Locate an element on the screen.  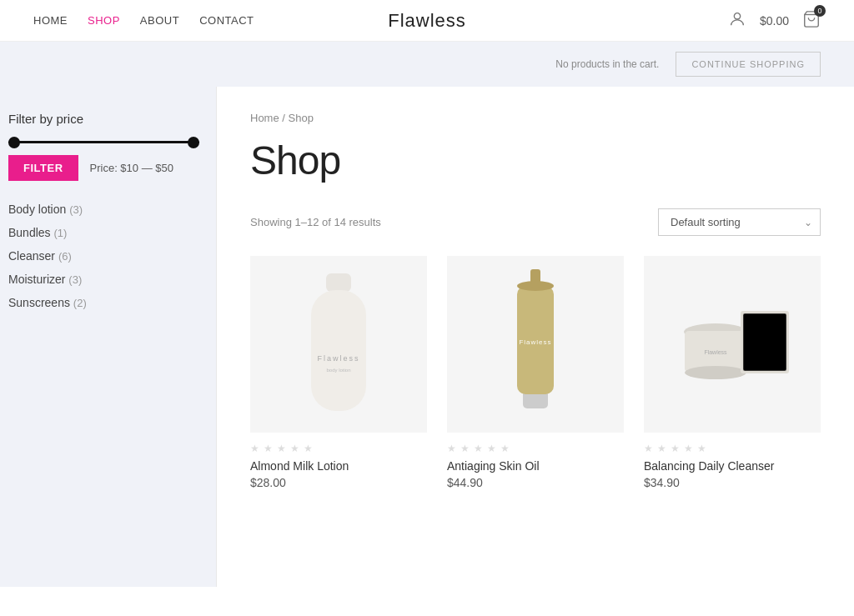
category-label: Cleanser is located at coordinates (32, 256).